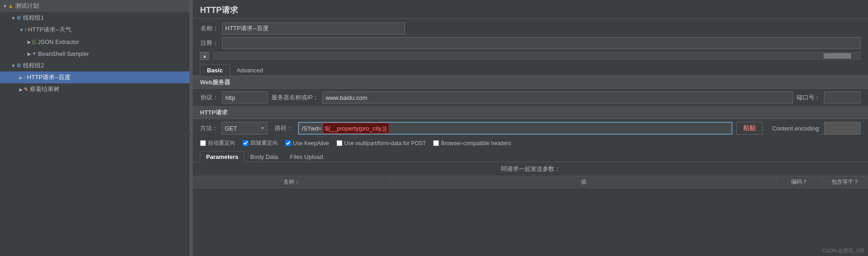 The image size is (868, 256). Describe the element at coordinates (288, 143) in the screenshot. I see `keep-alive-checkbox` at that location.